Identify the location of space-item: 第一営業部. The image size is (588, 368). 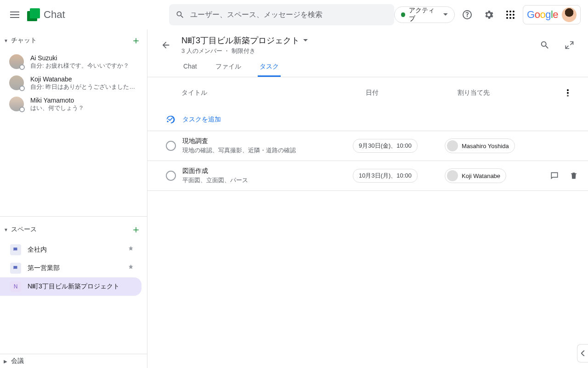
(71, 268).